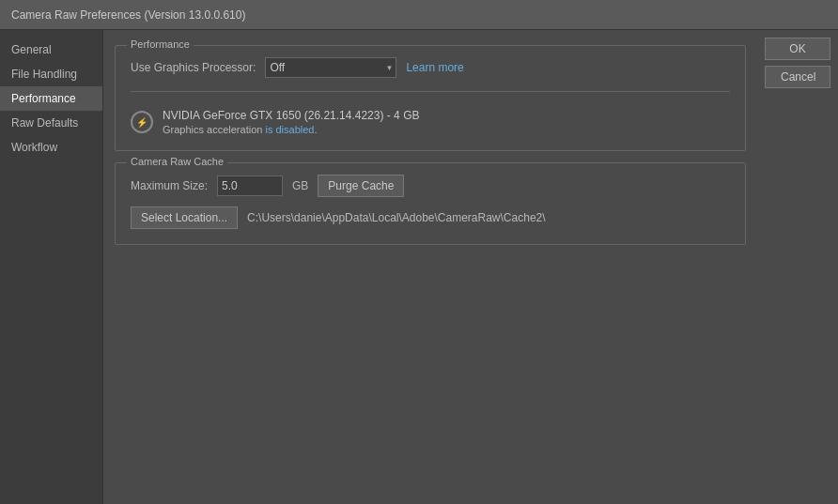 The image size is (838, 504). What do you see at coordinates (430, 218) in the screenshot?
I see `location-row: Select Location... C:\Users\danie\AppDat…` at bounding box center [430, 218].